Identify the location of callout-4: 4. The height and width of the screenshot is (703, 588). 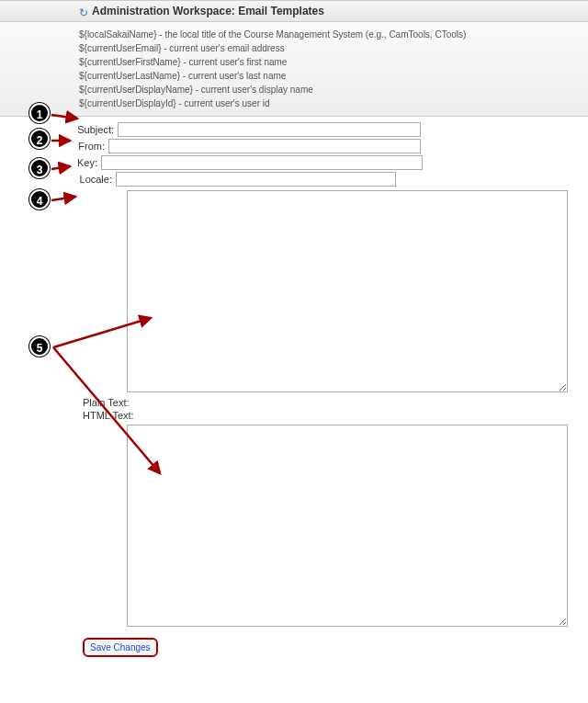
(40, 199).